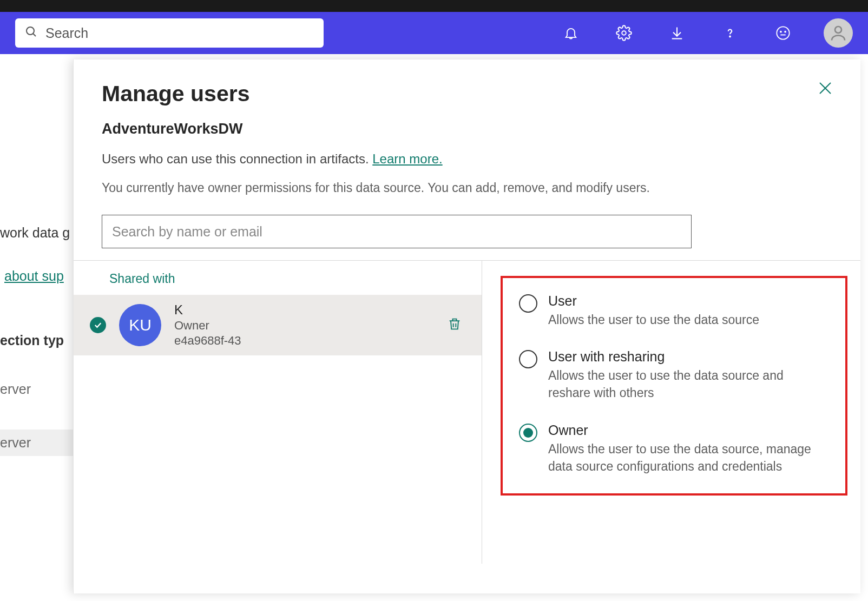 This screenshot has width=868, height=601. I want to click on global-search-input, so click(180, 34).